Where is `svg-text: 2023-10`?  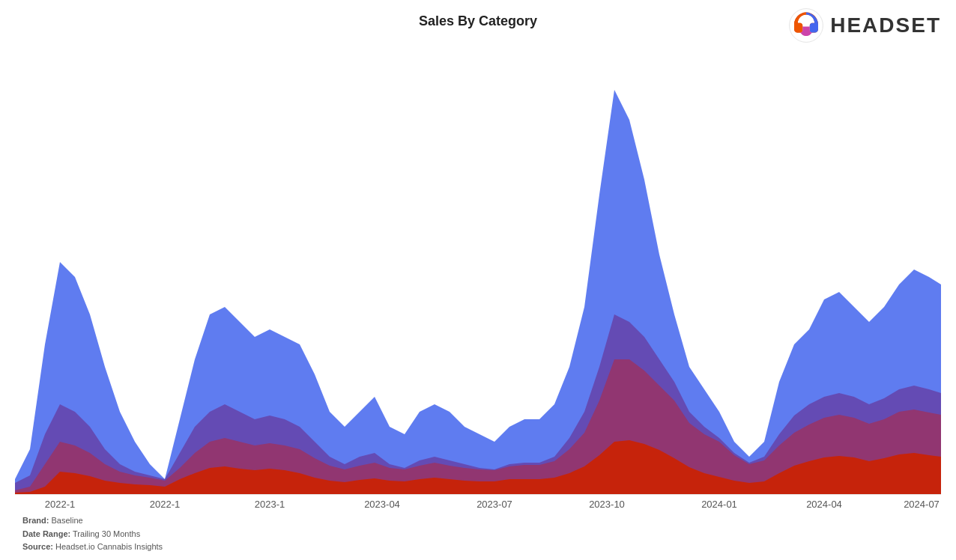
svg-text: 2023-10 is located at coordinates (607, 503).